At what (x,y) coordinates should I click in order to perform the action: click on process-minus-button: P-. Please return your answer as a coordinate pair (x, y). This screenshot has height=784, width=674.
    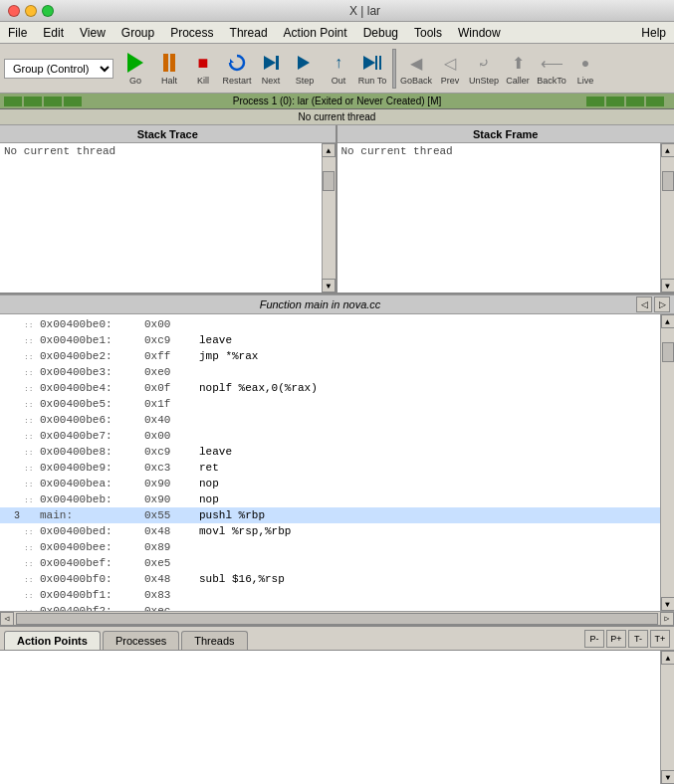
    Looking at the image, I should click on (594, 639).